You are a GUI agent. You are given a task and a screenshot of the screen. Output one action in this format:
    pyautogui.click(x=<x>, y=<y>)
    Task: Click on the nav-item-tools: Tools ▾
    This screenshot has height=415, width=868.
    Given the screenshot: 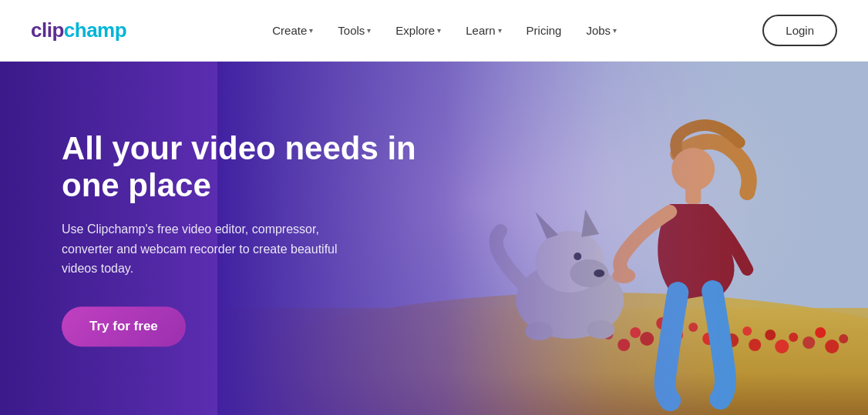 What is the action you would take?
    pyautogui.click(x=355, y=31)
    